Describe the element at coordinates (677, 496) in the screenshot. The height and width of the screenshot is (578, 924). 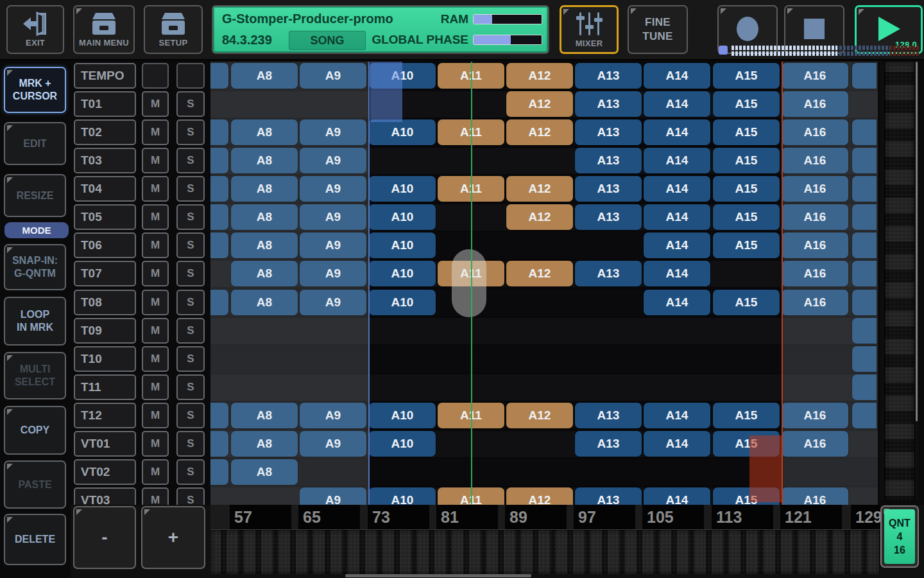
I see `pattern-cell-a14-vt03: A14` at that location.